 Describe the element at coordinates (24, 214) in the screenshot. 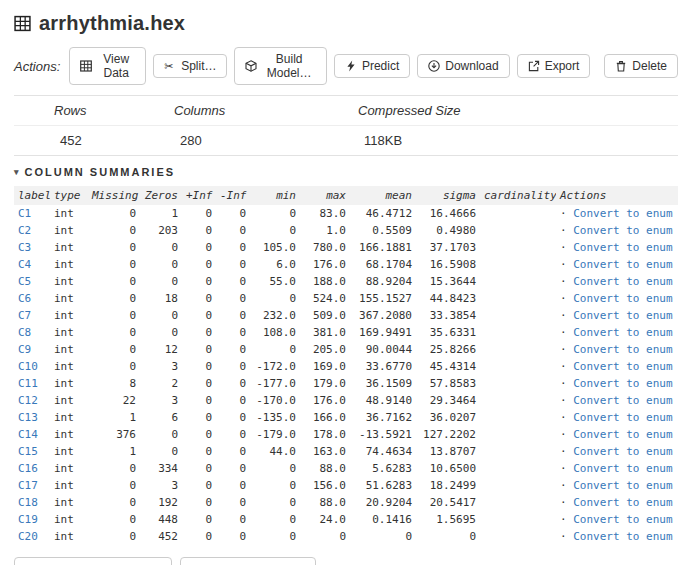

I see `column-label-link: C1` at that location.